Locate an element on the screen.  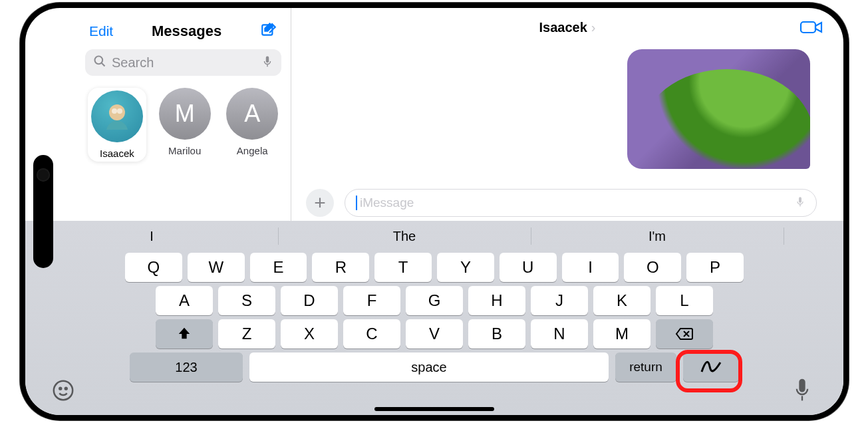
quicktype-bar: I The I'm is located at coordinates (434, 236).